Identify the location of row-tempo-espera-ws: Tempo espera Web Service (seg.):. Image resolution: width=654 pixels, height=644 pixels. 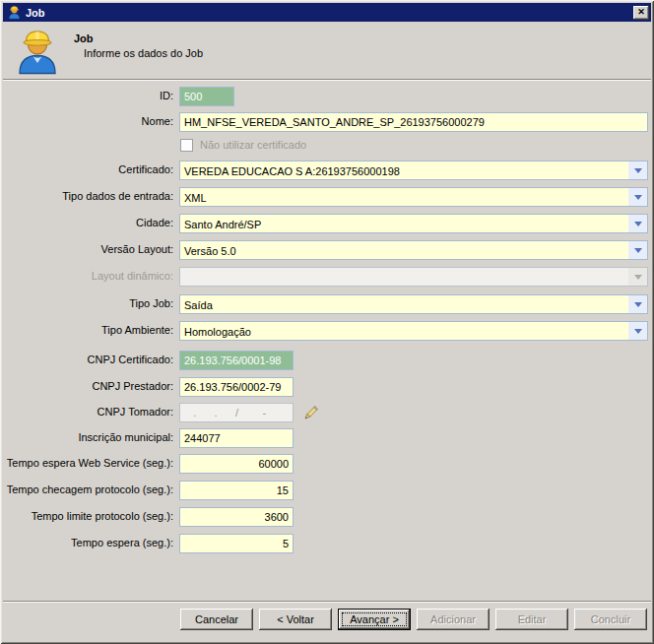
(327, 464).